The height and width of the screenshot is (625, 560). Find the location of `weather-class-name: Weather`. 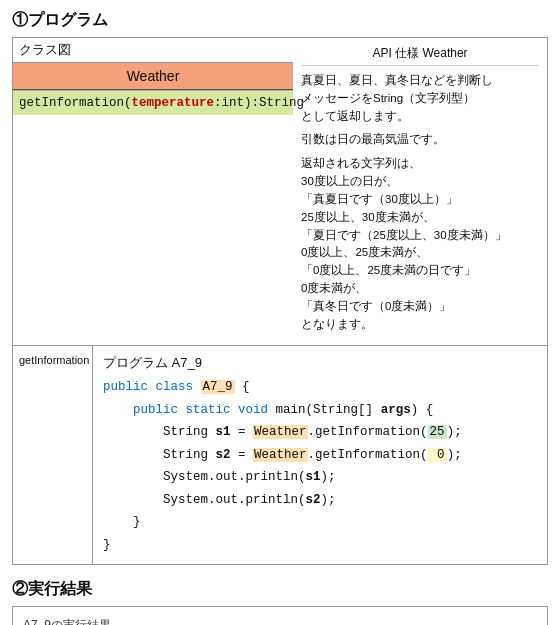

weather-class-name: Weather is located at coordinates (153, 76).